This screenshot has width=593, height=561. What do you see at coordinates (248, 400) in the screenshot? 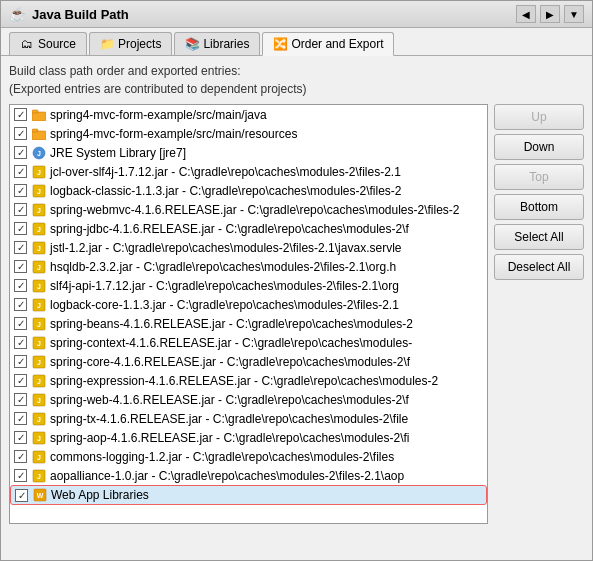
I see `list-item: Jspring-web-4.1.6.RELEASE.jar - C:\gradl…` at bounding box center [248, 400].